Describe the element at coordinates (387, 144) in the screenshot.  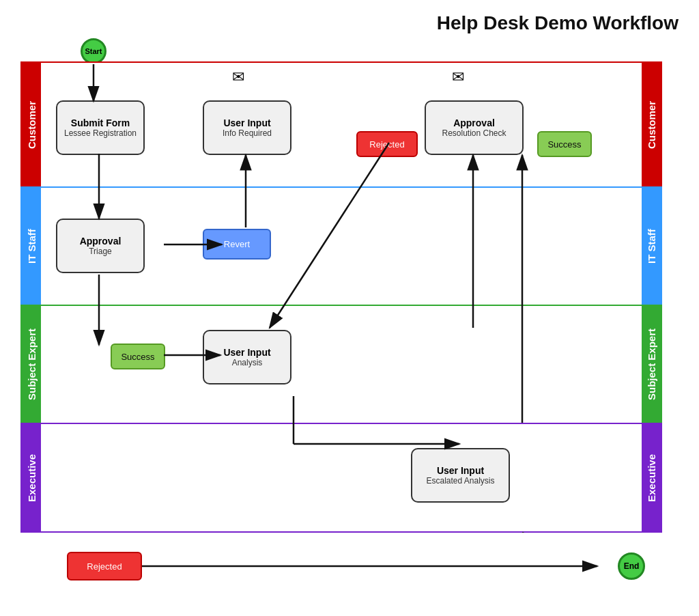
I see `rejected-top-node: Rejected` at that location.